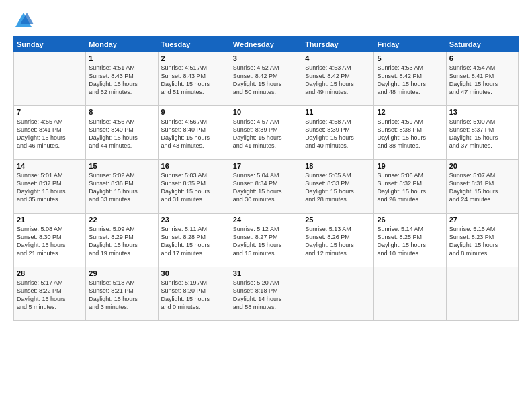 This screenshot has width=532, height=411. Describe the element at coordinates (194, 166) in the screenshot. I see `day-number: 16` at that location.